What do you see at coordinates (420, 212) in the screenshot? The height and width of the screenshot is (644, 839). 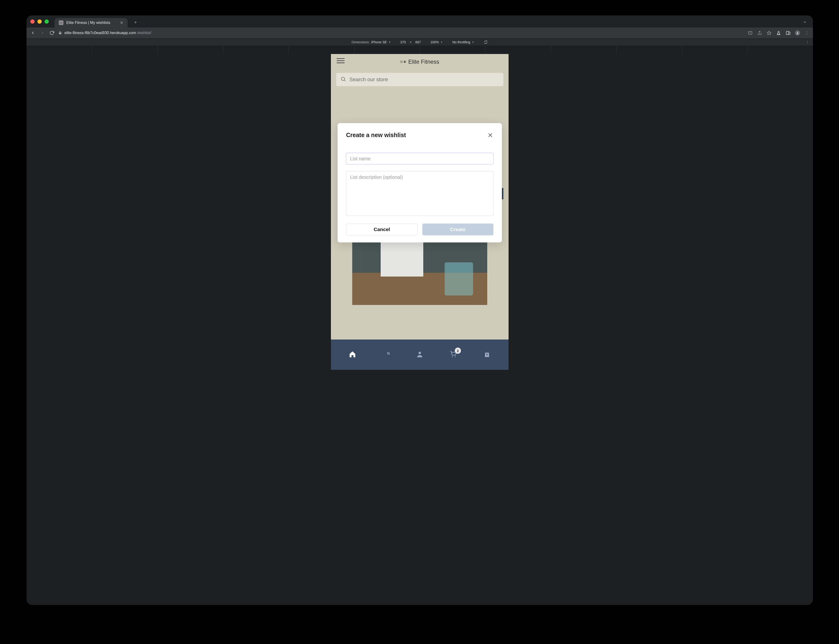 I see `app-screen: Elite Fitness` at bounding box center [420, 212].